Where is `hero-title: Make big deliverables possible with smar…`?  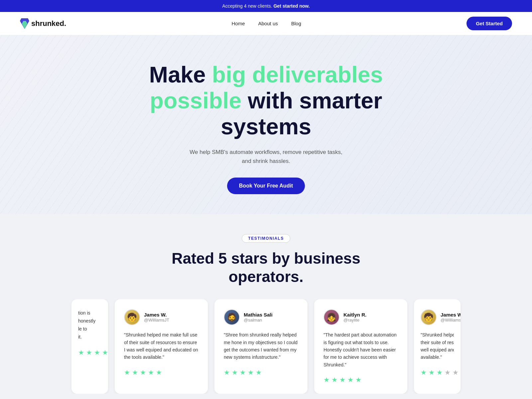
hero-title: Make big deliverables possible with smar… is located at coordinates (266, 100).